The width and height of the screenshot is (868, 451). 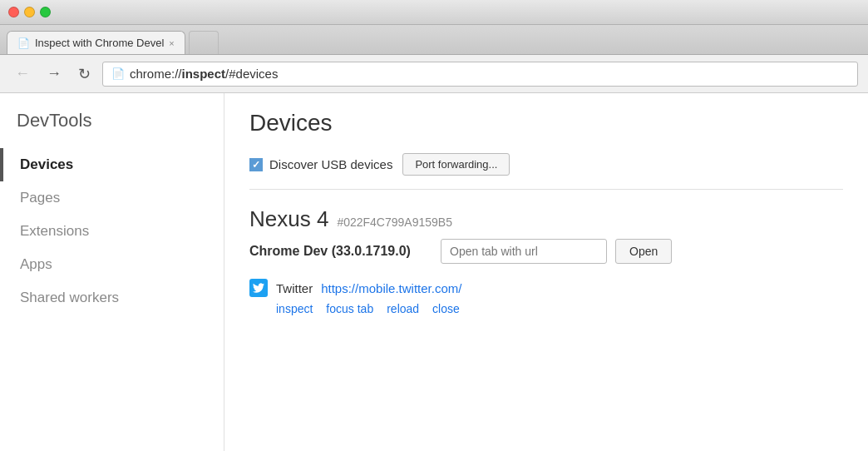 What do you see at coordinates (204, 73) in the screenshot?
I see `address-text: chrome://inspect/#devices` at bounding box center [204, 73].